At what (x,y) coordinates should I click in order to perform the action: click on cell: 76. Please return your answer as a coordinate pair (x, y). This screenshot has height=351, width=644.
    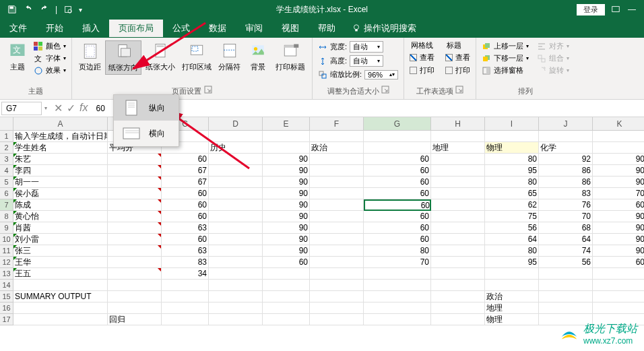
    Looking at the image, I should click on (566, 205).